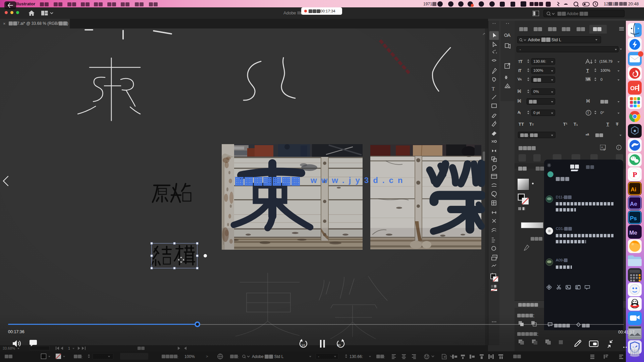 Image resolution: width=644 pixels, height=362 pixels. I want to click on svg-text: Ae, so click(634, 204).